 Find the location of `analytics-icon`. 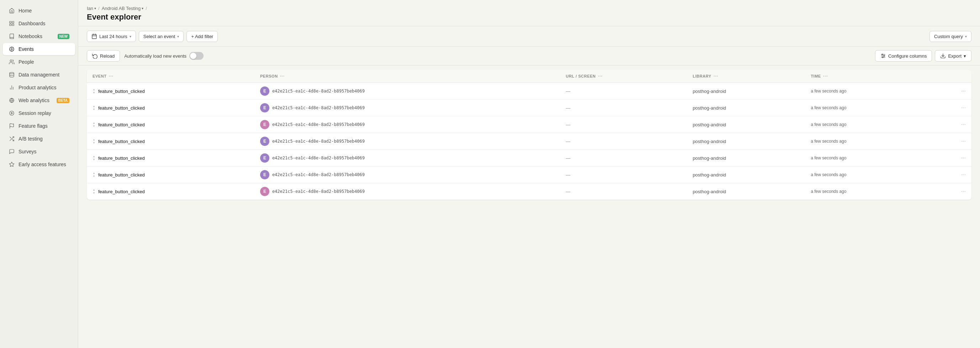

analytics-icon is located at coordinates (11, 87).